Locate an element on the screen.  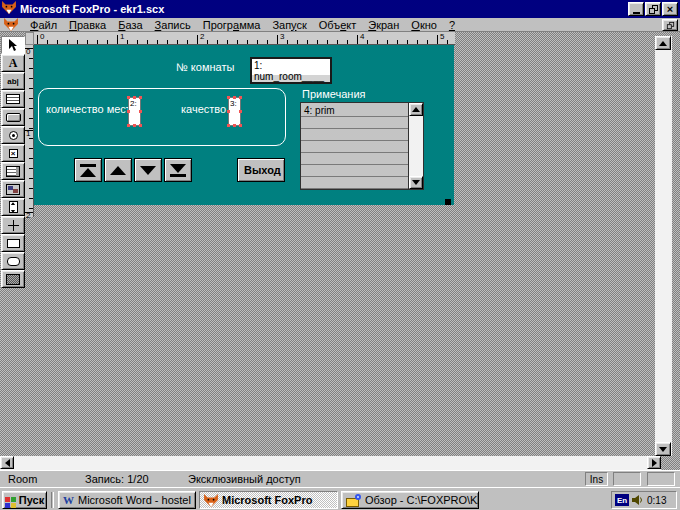
nav-first-record-button is located at coordinates (88, 170).